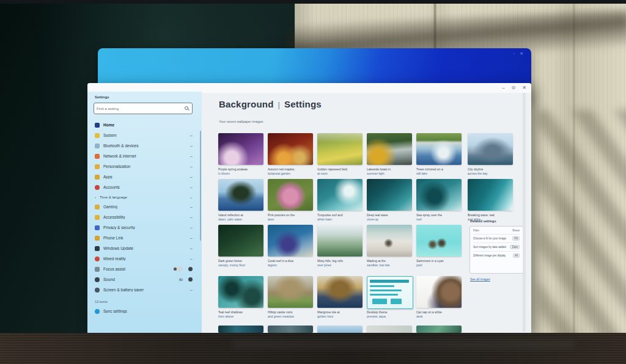 The width and height of the screenshot is (626, 364). What do you see at coordinates (291, 316) in the screenshot?
I see `thumbnail-caption-line2: and green meadow` at bounding box center [291, 316].